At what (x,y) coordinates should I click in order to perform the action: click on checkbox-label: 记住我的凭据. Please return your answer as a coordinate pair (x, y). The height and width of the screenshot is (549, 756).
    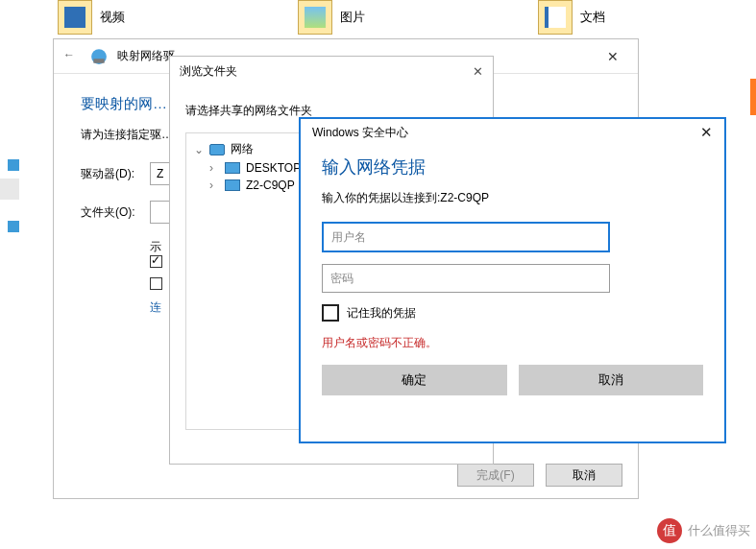
    Looking at the image, I should click on (381, 313).